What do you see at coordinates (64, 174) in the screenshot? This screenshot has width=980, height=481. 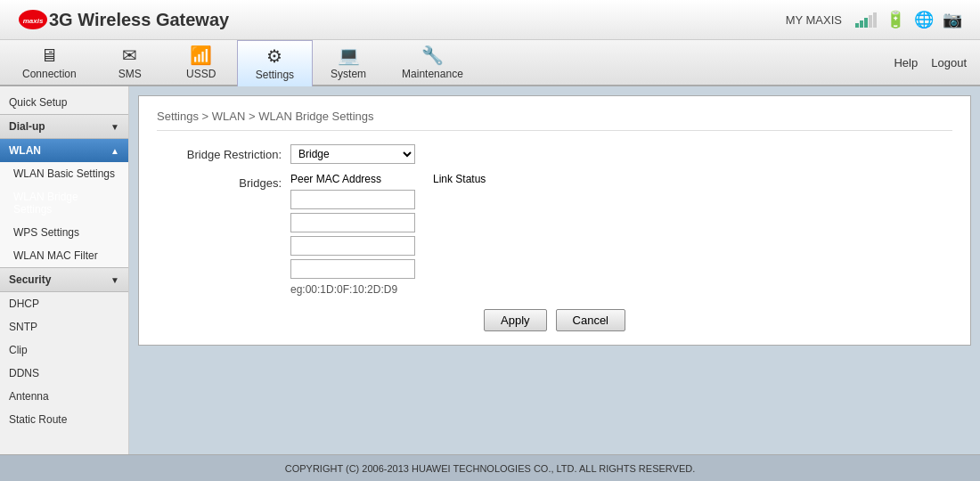 I see `sidebar-item-wlan-basic: WLAN Basic Settings` at bounding box center [64, 174].